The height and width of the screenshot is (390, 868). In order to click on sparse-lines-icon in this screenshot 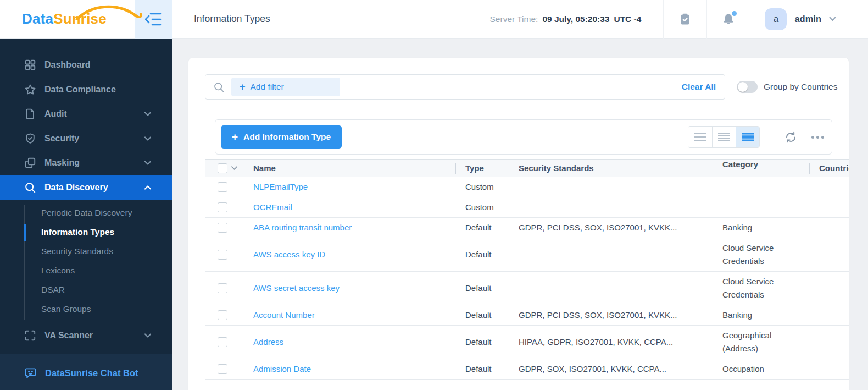, I will do `click(700, 137)`.